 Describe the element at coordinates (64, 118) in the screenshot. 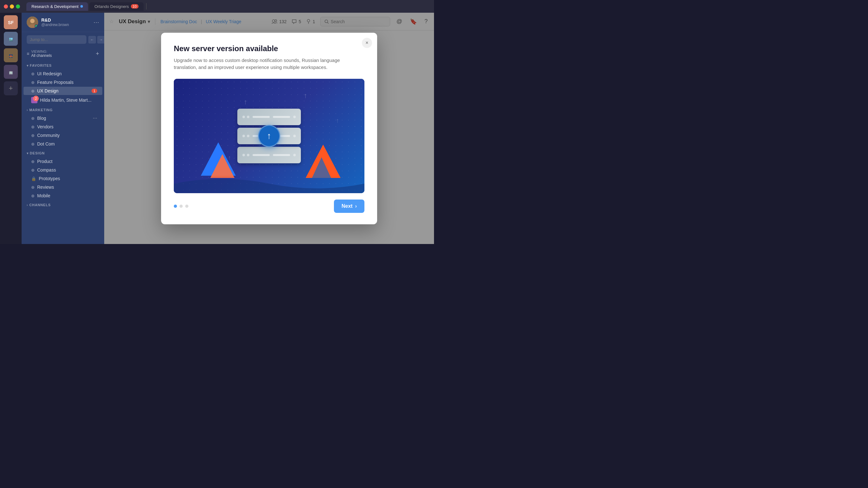

I see `channel-name: Blog` at that location.